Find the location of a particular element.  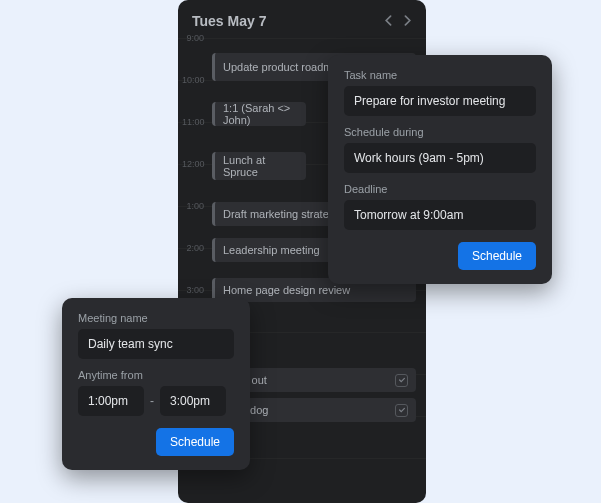

event-label: Update product roadmap is located at coordinates (284, 67).